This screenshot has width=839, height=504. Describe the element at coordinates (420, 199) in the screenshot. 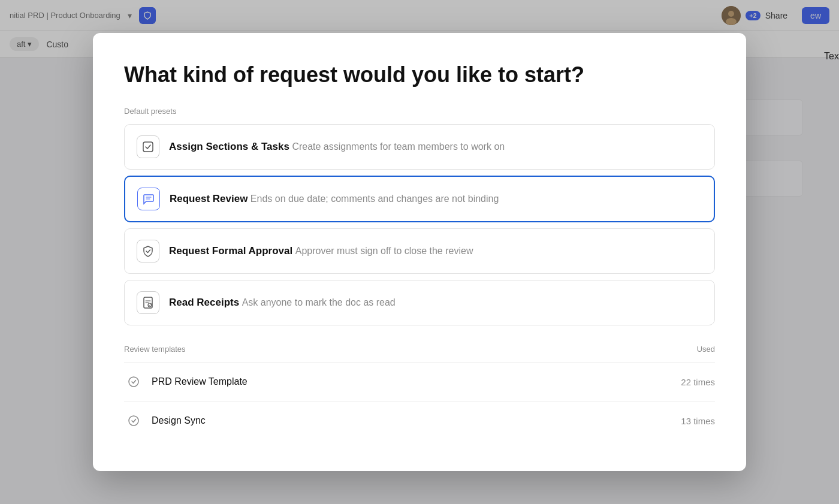

I see `preset-review: Request Review Ends on due date; comment…` at that location.